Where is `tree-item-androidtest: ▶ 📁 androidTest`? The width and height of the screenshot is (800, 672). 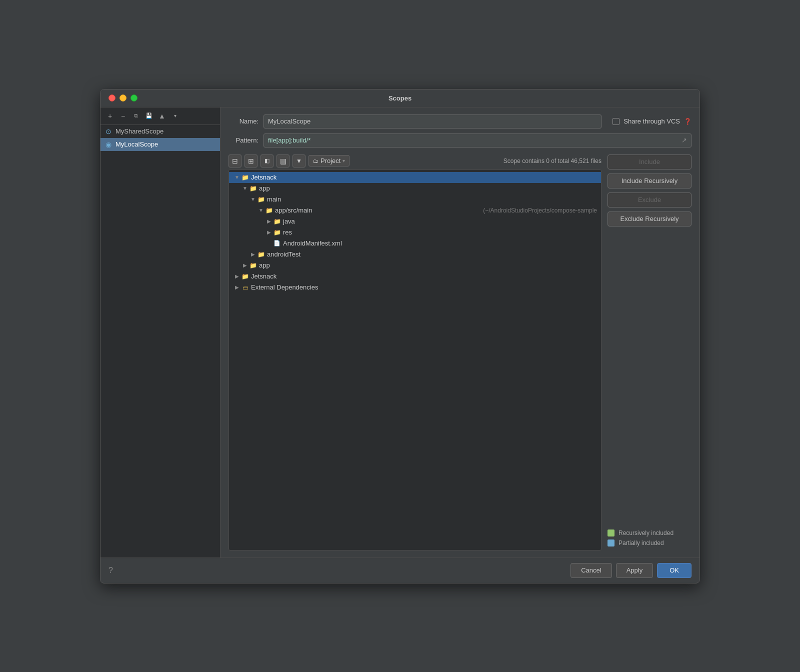
tree-item-androidtest: ▶ 📁 androidTest is located at coordinates (415, 254).